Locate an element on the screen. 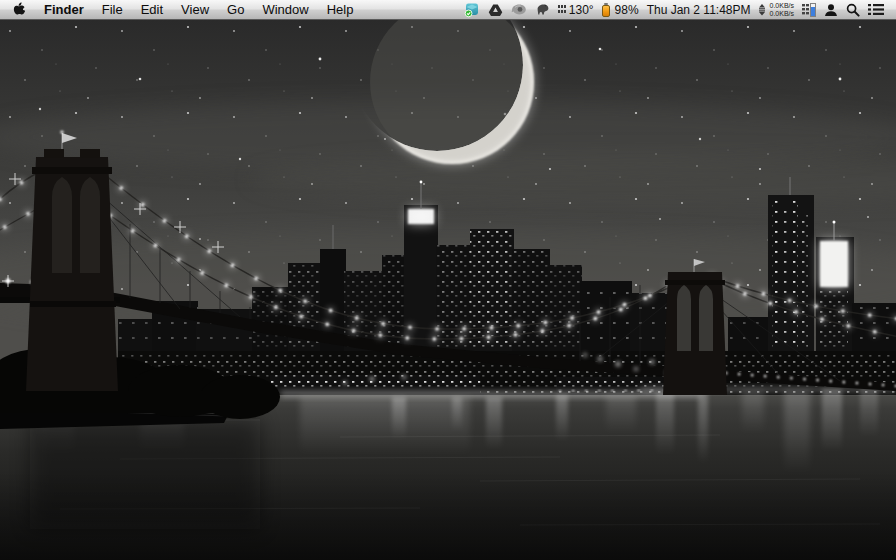 This screenshot has height=560, width=896. disk-label-icon is located at coordinates (806, 10).